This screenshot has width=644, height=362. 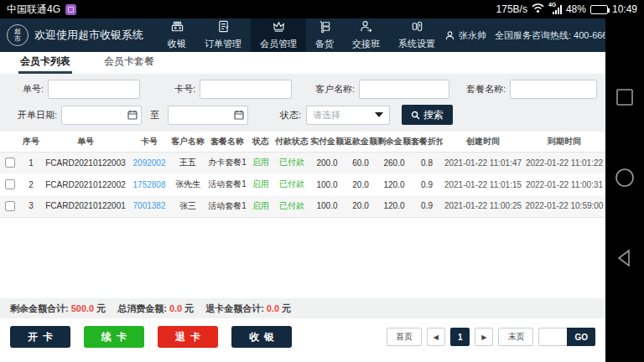 What do you see at coordinates (70, 10) in the screenshot?
I see `notification-app-icon` at bounding box center [70, 10].